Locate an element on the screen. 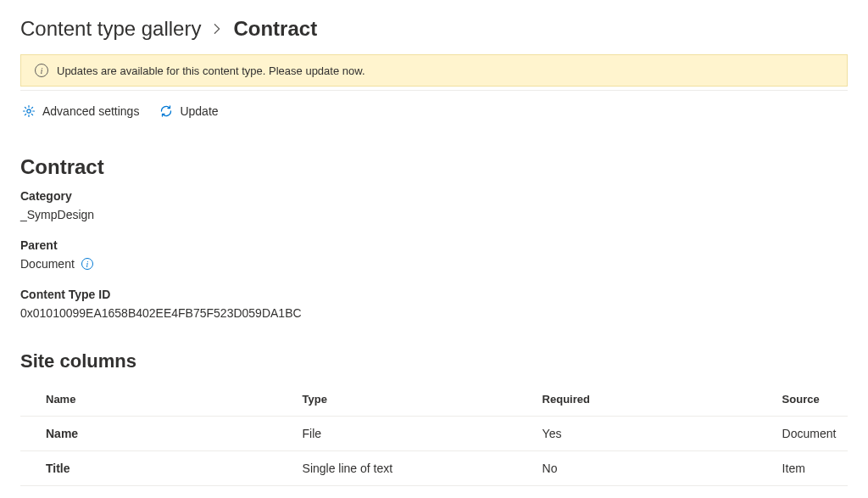 The image size is (868, 498). content-type-id-label: Content Type ID is located at coordinates (434, 294).